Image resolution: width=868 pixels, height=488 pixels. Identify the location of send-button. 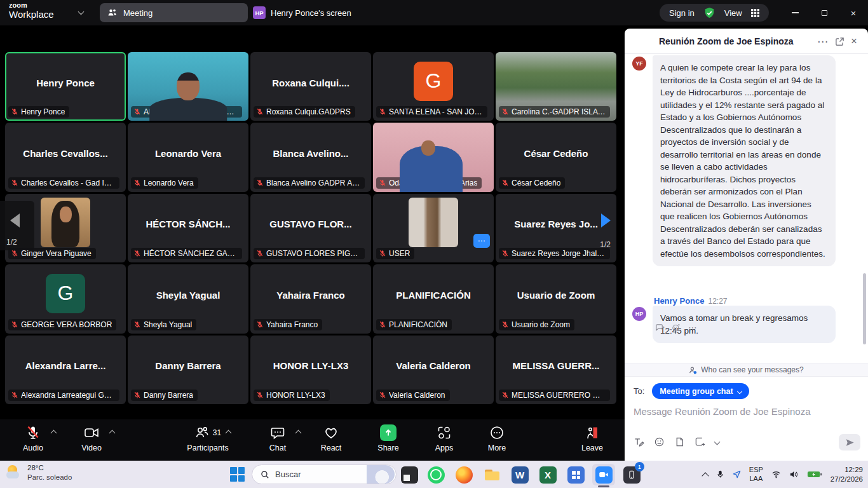
(850, 442).